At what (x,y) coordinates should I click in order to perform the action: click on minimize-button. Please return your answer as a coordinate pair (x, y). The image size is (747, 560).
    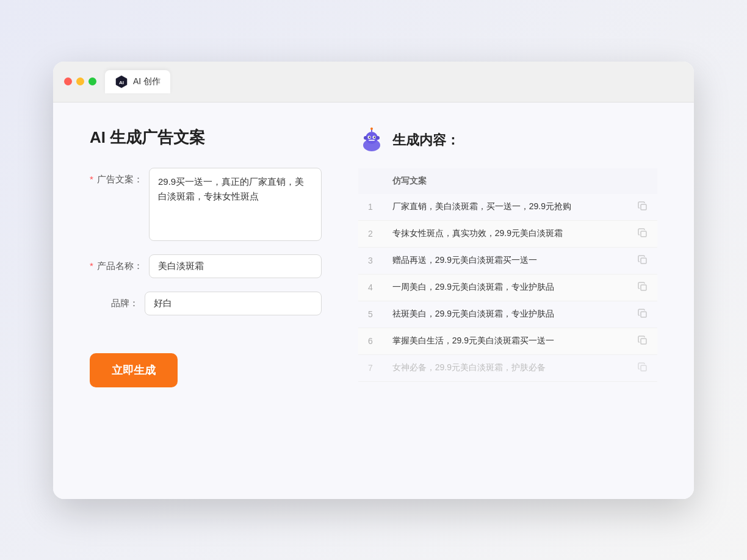
    Looking at the image, I should click on (81, 82).